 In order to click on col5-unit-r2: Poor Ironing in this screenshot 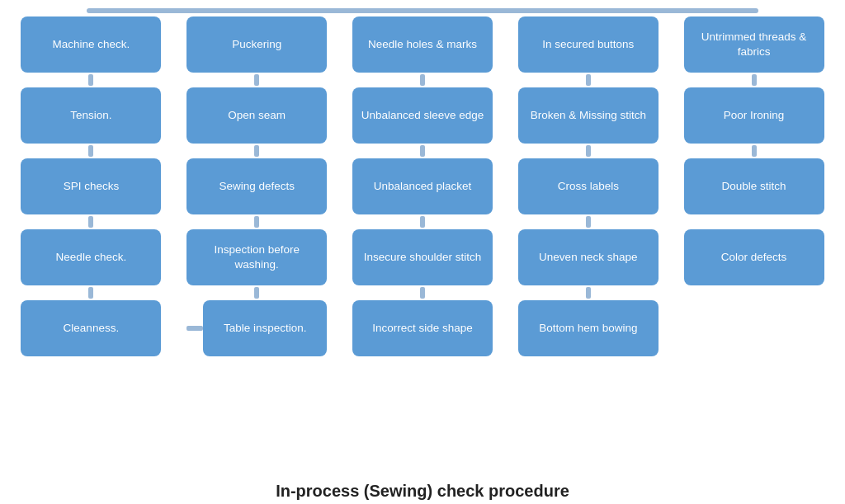, I will do `click(754, 115)`.